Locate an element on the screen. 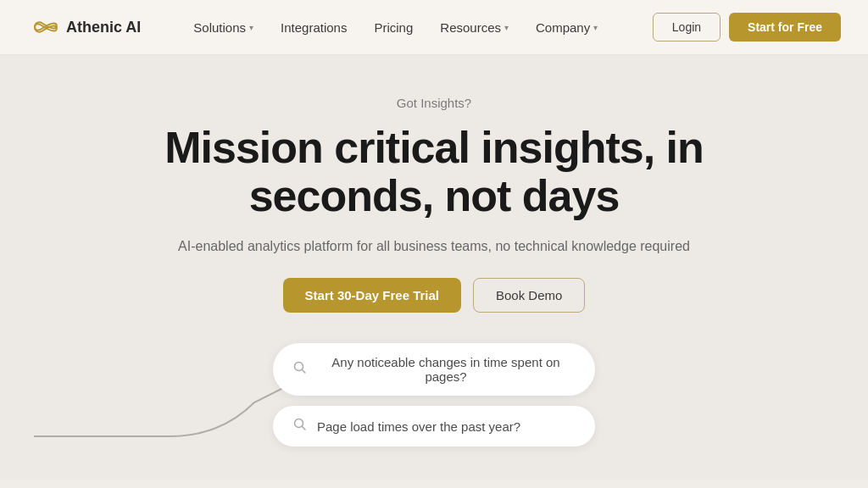 This screenshot has width=868, height=488. nav-actions: Login Start for Free is located at coordinates (747, 27).